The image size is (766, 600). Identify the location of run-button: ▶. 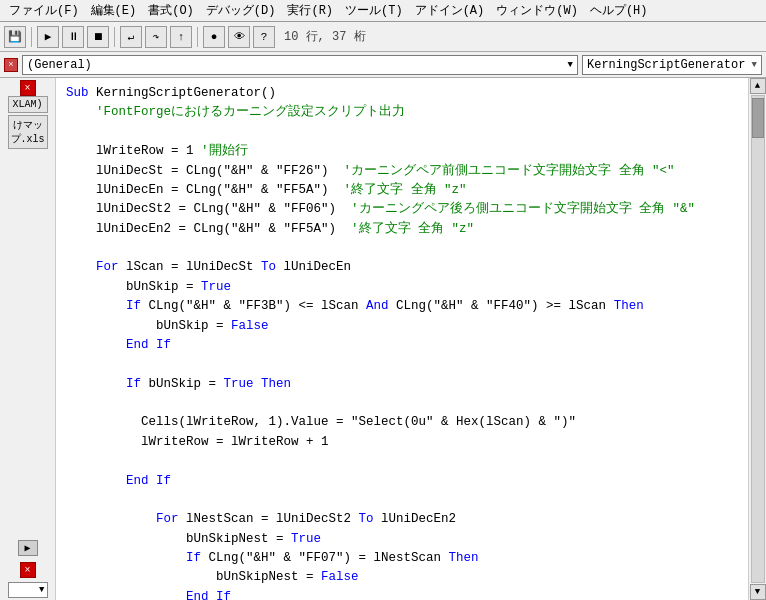
(48, 37).